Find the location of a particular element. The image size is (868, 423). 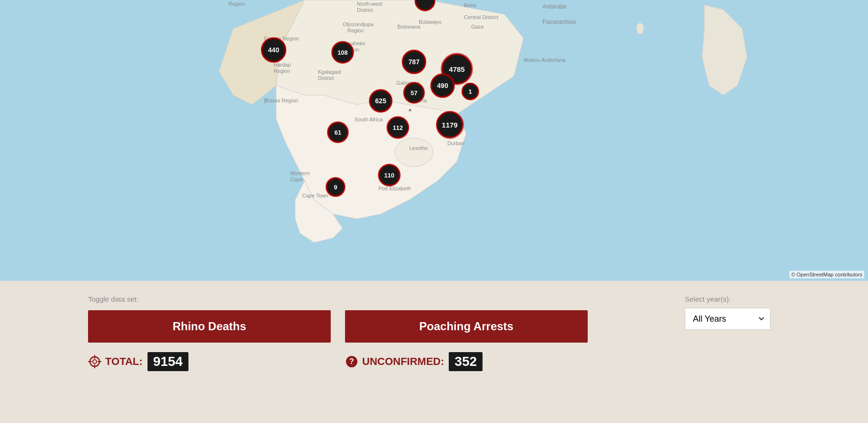

svg-text: Otjozondjupa is located at coordinates (358, 24).